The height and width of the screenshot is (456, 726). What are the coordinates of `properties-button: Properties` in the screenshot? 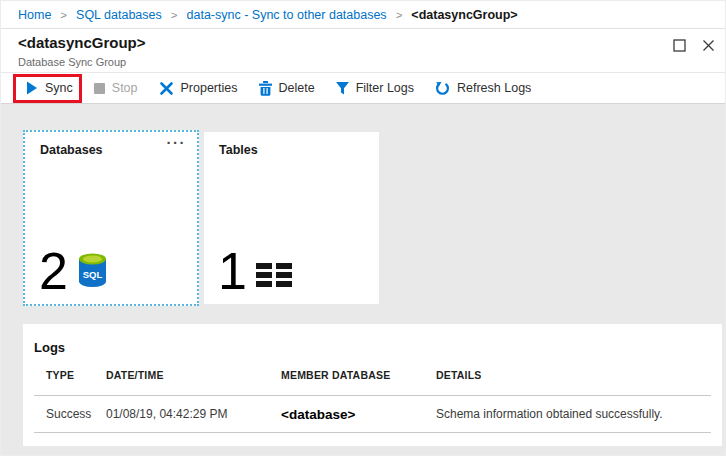 It's located at (198, 88).